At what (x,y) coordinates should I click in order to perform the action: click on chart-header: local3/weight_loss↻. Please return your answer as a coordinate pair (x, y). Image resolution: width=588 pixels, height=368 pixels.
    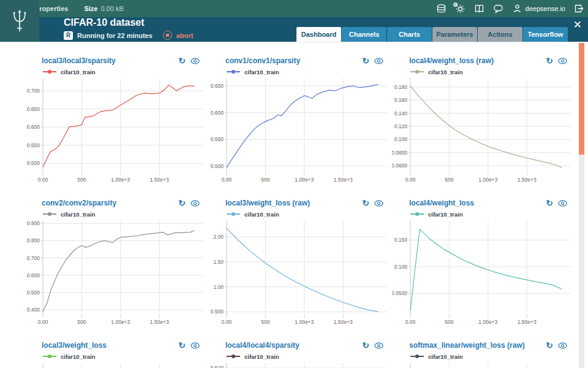
    Looking at the image, I should click on (113, 345).